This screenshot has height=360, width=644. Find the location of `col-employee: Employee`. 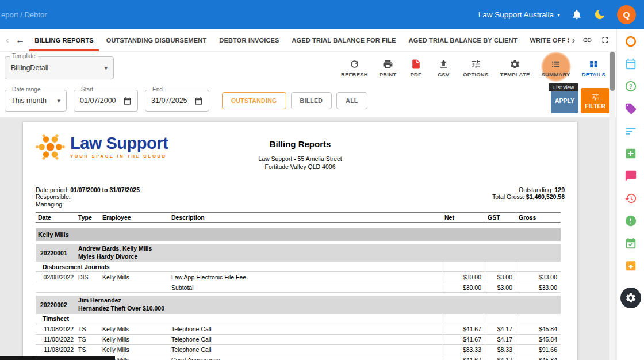

col-employee: Employee is located at coordinates (135, 217).